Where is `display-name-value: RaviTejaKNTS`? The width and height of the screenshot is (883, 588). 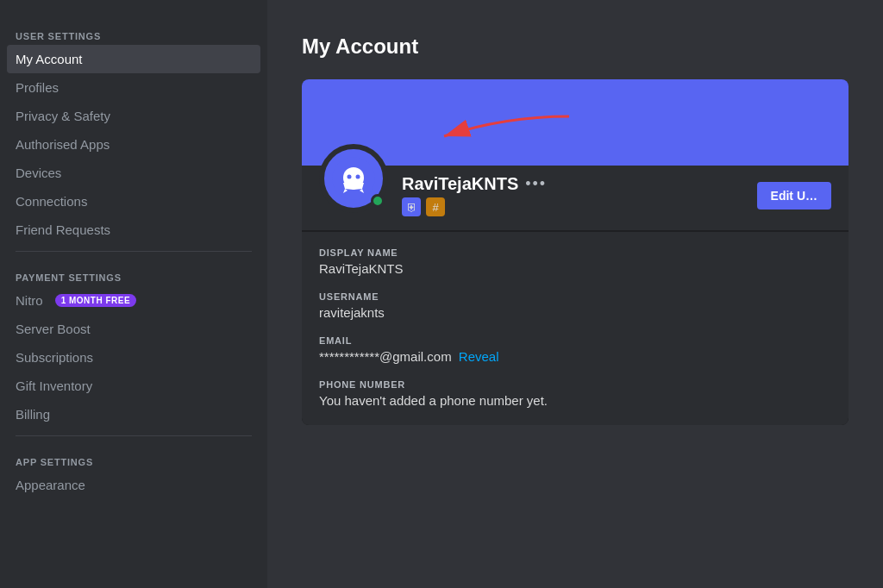 display-name-value: RaviTejaKNTS is located at coordinates (575, 269).